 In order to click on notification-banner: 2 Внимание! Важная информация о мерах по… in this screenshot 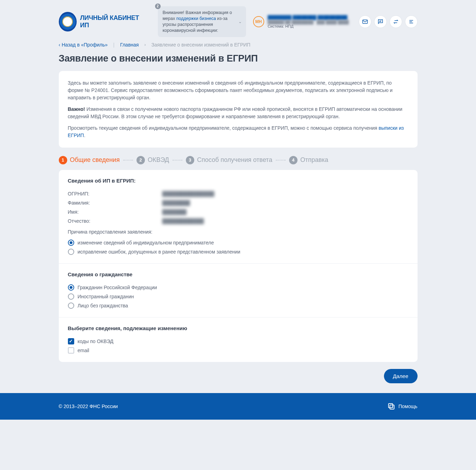, I will do `click(202, 22)`.